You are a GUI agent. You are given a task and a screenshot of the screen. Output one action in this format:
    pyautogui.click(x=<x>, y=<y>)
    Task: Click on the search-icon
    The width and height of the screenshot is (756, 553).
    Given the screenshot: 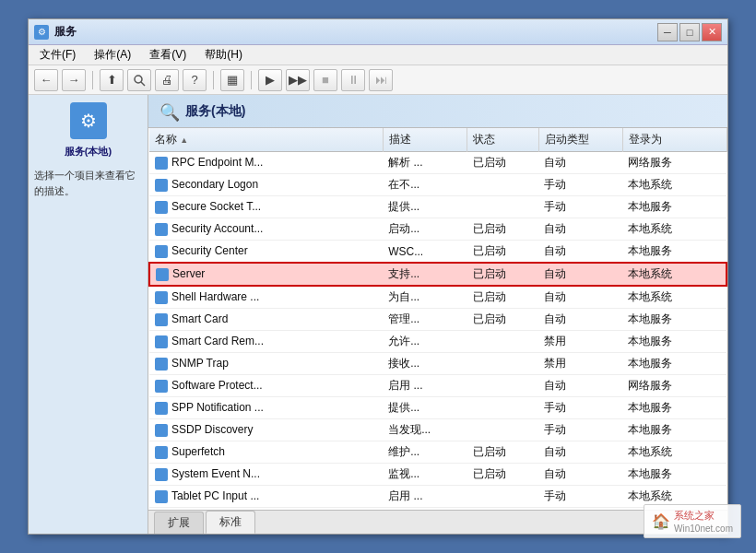 What is the action you would take?
    pyautogui.click(x=139, y=80)
    